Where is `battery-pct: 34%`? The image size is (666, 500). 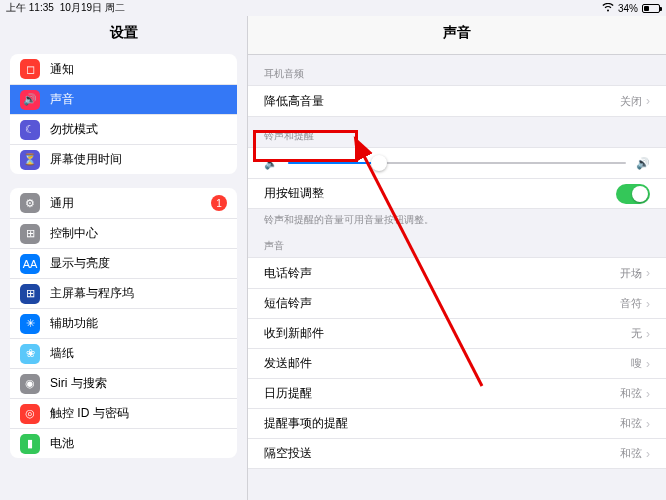 battery-pct: 34% is located at coordinates (628, 8).